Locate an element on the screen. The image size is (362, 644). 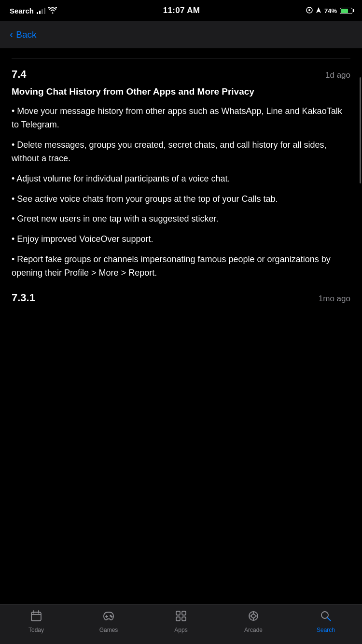
status-right: 74% is located at coordinates (329, 11).